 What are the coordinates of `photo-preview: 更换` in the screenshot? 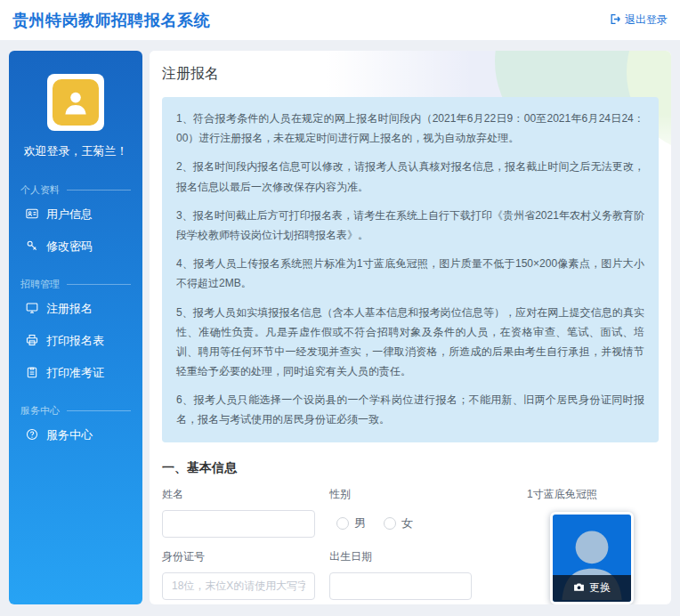 It's located at (592, 558).